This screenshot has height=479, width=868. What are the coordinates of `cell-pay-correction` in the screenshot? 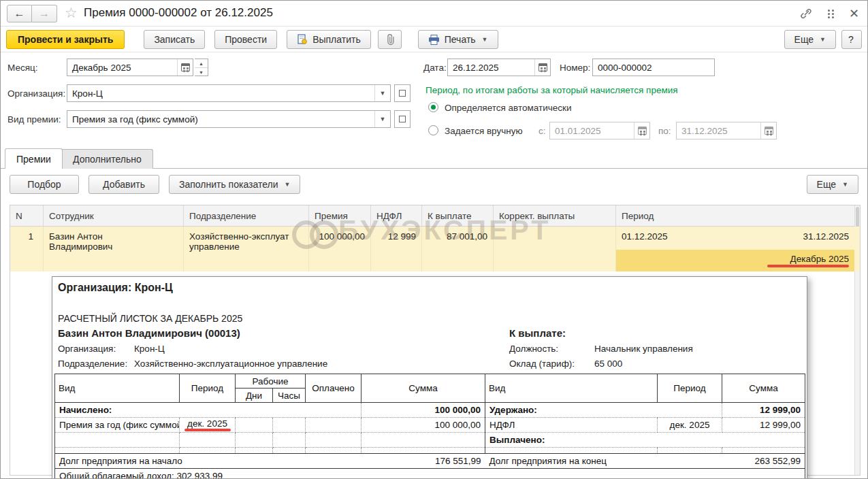 It's located at (555, 249).